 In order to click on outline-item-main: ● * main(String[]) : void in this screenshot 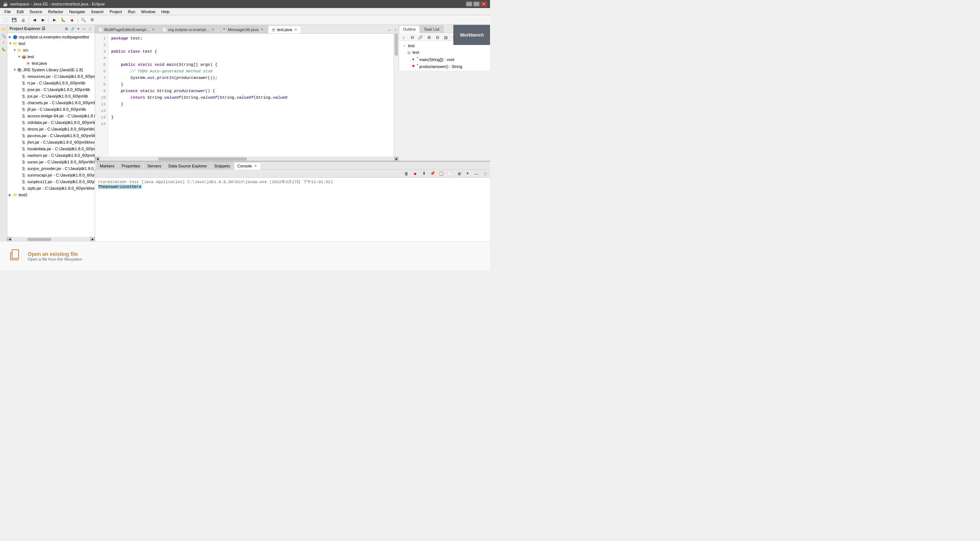, I will do `click(444, 59)`.